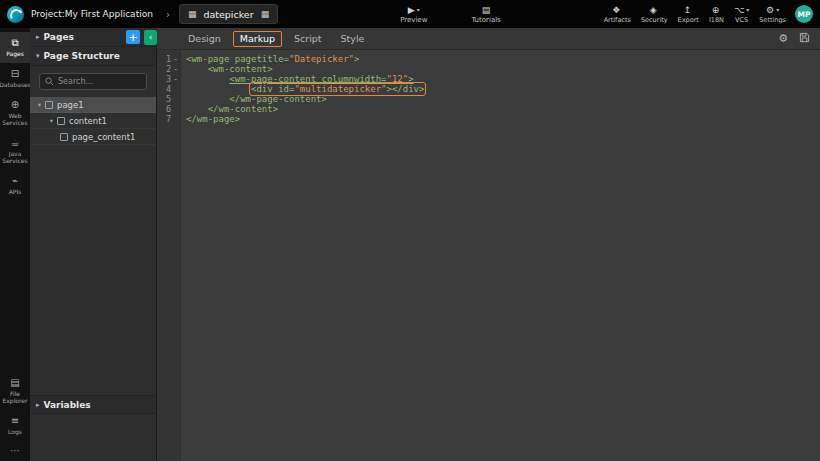 The image size is (820, 461). What do you see at coordinates (503, 109) in the screenshot?
I see `code-line: </wm-content>` at bounding box center [503, 109].